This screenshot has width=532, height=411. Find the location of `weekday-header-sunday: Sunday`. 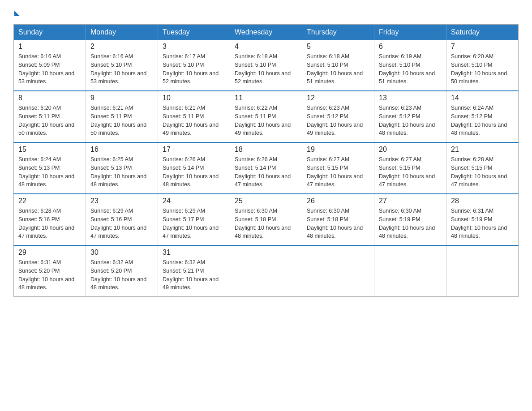

weekday-header-sunday: Sunday is located at coordinates (50, 32).